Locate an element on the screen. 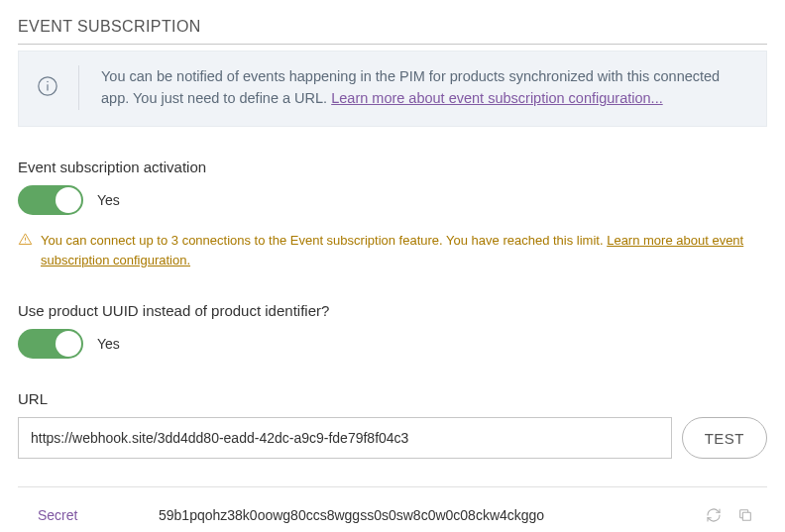  secret-actions is located at coordinates (733, 515).